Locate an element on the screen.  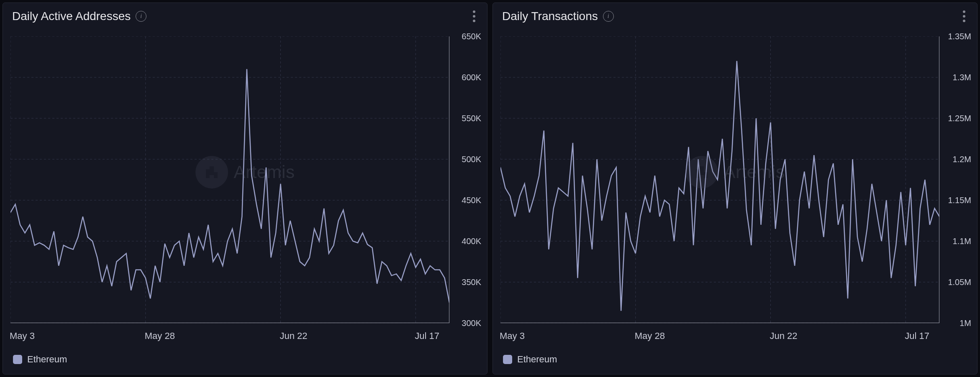
y-tick-label: 350K is located at coordinates (471, 283).